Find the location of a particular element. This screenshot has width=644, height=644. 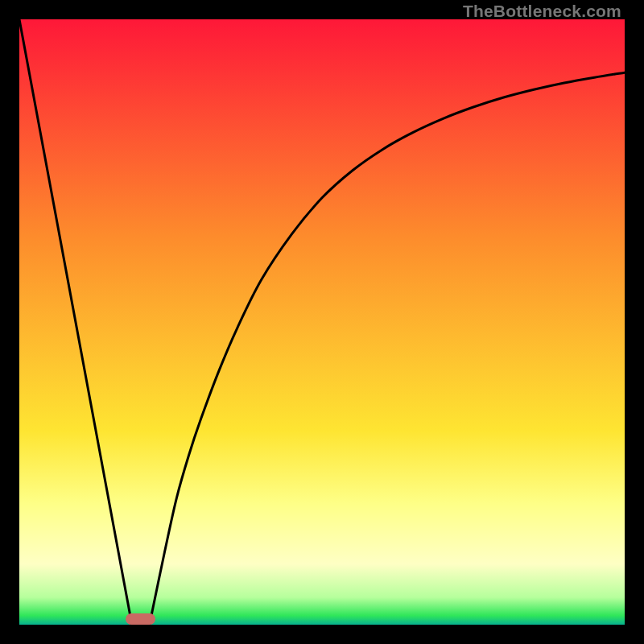

watermark-text: TheBottleneck.com is located at coordinates (543, 11).